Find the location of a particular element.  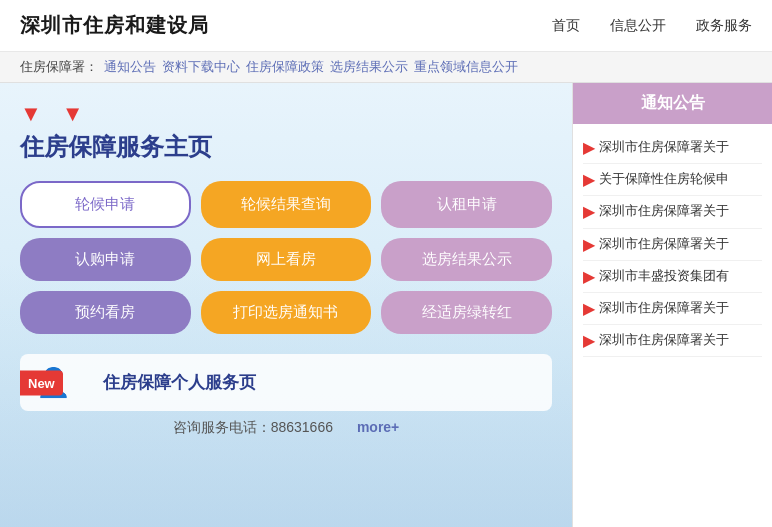

page-title: 住房保障服务主页 is located at coordinates (286, 147).